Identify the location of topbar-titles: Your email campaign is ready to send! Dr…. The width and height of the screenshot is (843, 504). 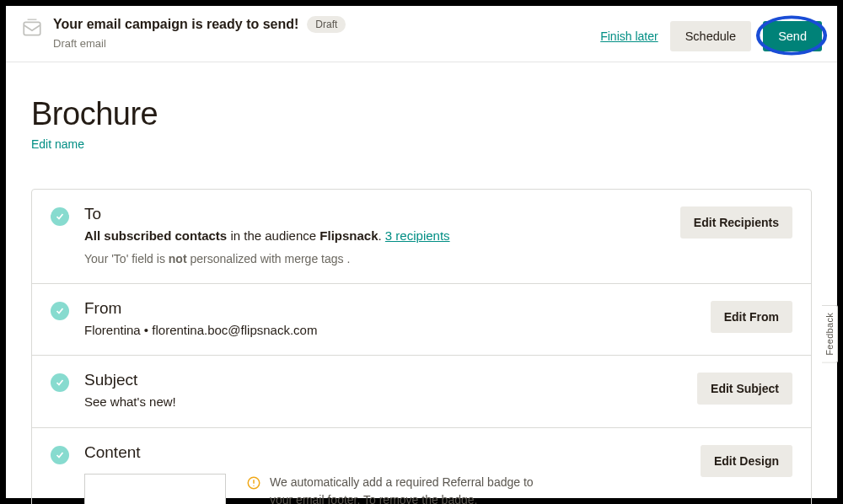
(199, 33).